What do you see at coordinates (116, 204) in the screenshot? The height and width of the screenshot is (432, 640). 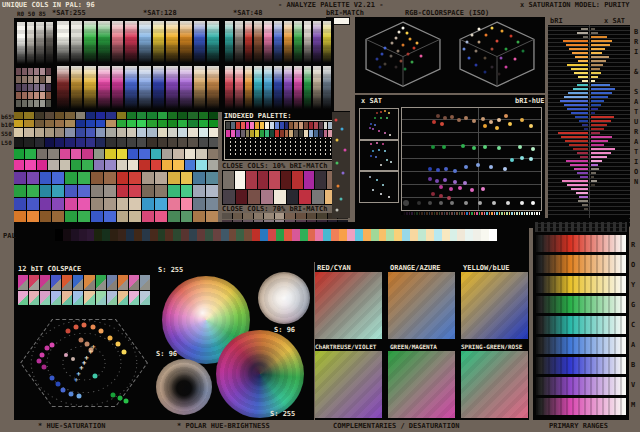 I see `strip-row5` at bounding box center [116, 204].